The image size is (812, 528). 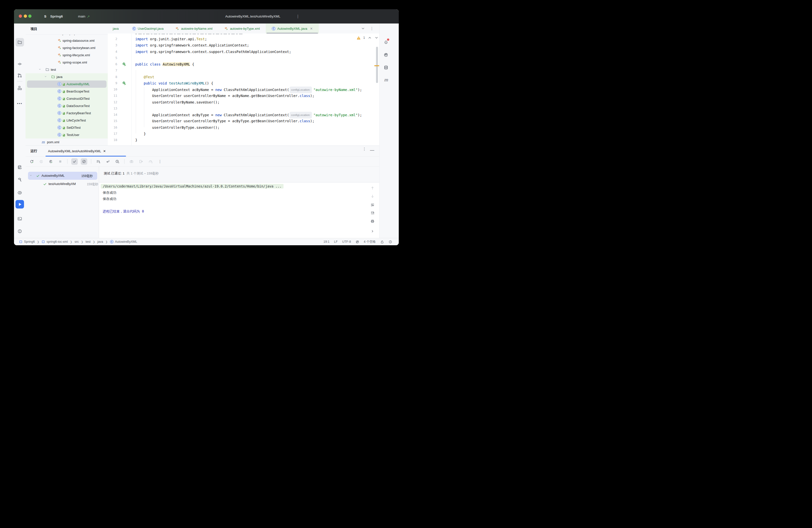 I want to click on editor-tab-autowire-byType.xml: autowire-byType.xml, so click(x=242, y=29).